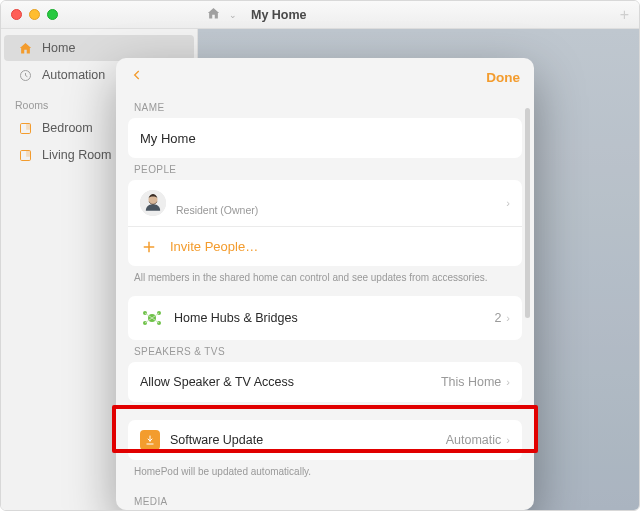  What do you see at coordinates (279, 15) in the screenshot?
I see `window-title: My Home` at bounding box center [279, 15].